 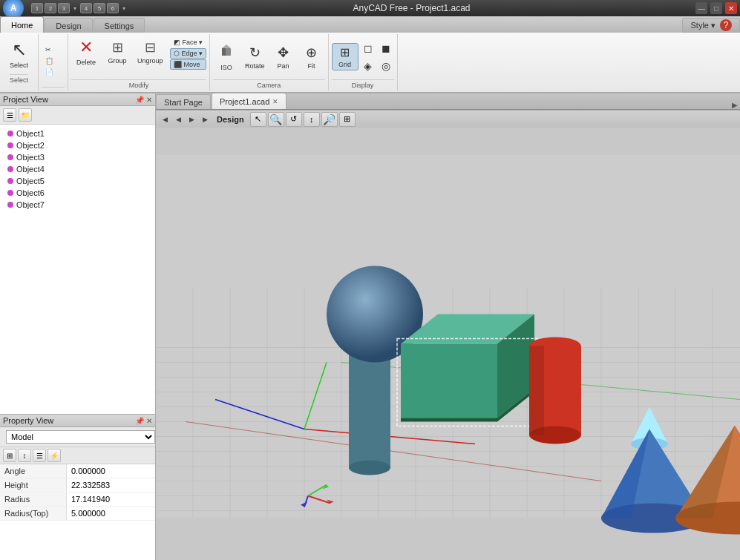 I want to click on close-button: ✕, so click(x=731, y=8).